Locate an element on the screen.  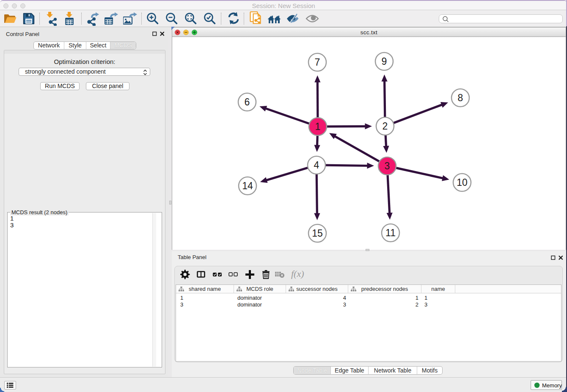
svg-text: 1 is located at coordinates (318, 127).